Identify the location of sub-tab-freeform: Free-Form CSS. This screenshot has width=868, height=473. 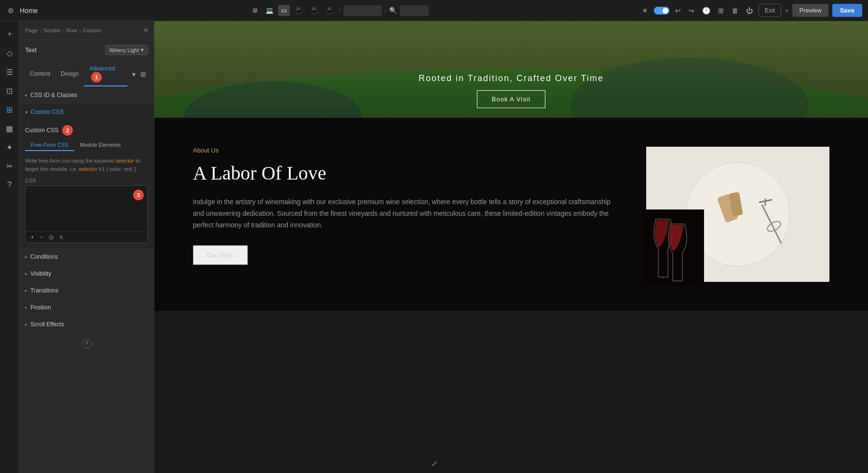
(50, 145).